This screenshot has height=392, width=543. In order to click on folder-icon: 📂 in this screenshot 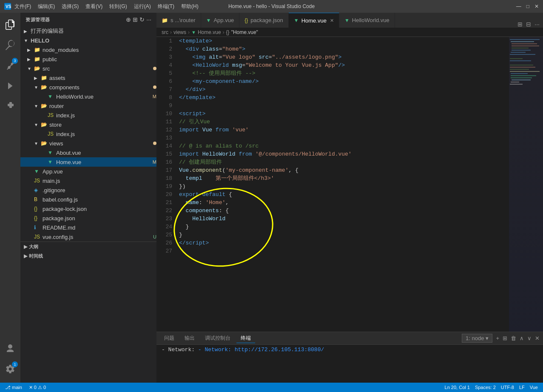, I will do `click(44, 106)`.